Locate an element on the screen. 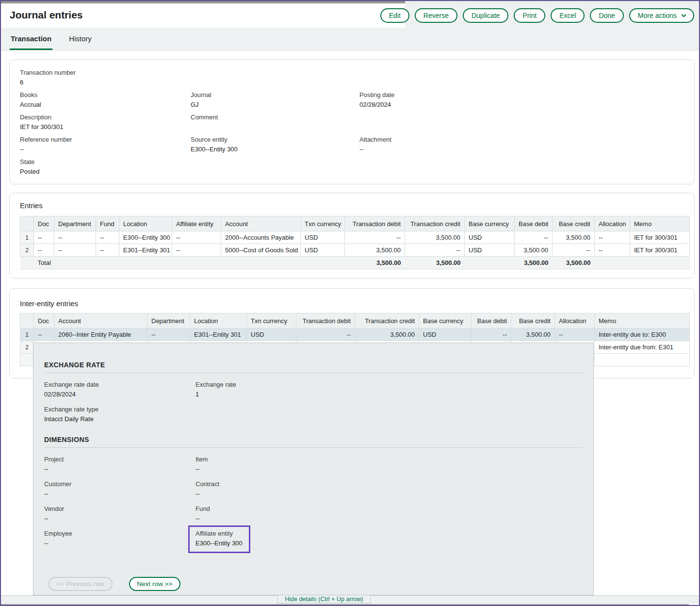  total-cell-fund is located at coordinates (108, 263).